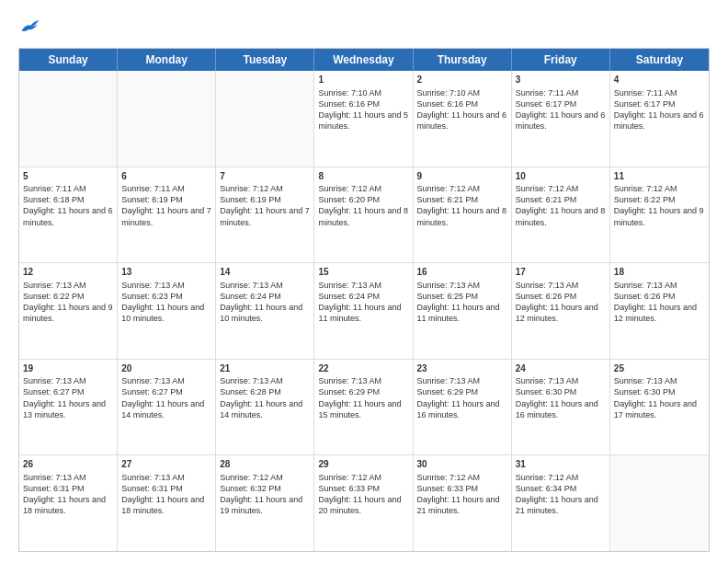  Describe the element at coordinates (660, 80) in the screenshot. I see `day-number: 4` at that location.